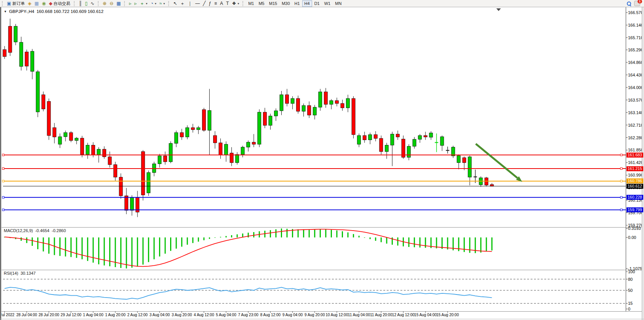 This screenshot has height=320, width=644. Describe the element at coordinates (204, 3) in the screenshot. I see `trendline-button: ╱` at that location.